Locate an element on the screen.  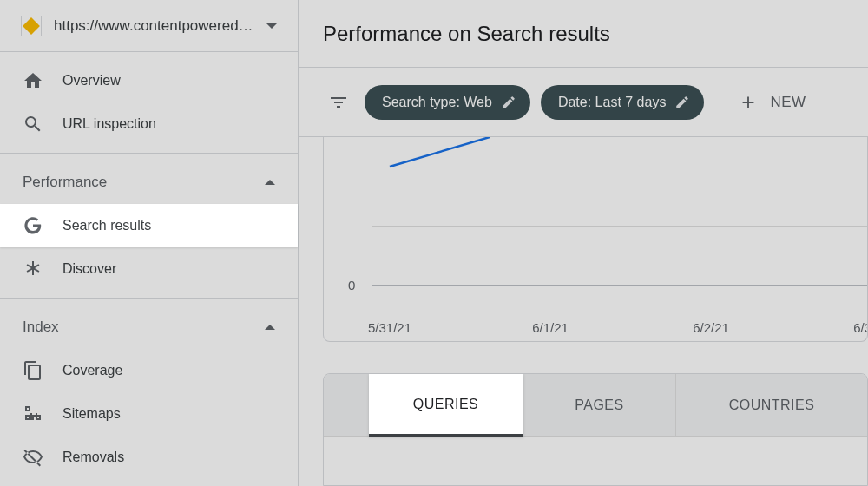
nav-coverage-label: Coverage is located at coordinates (92, 371).